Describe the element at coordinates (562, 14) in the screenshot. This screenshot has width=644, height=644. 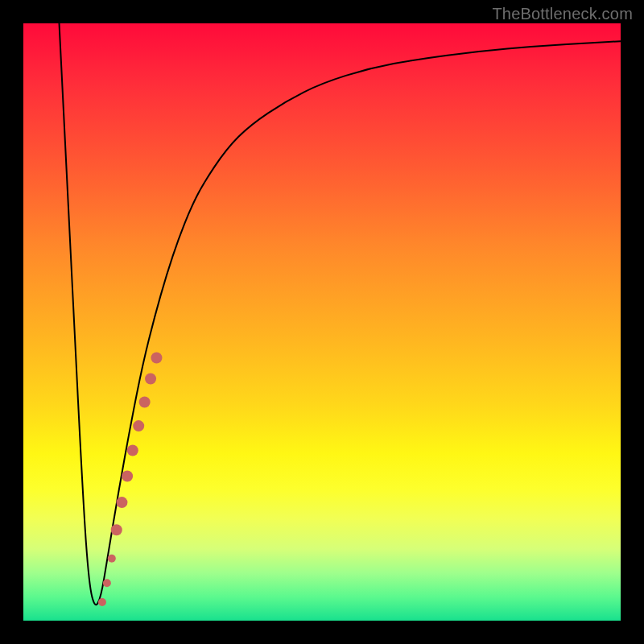
I see `watermark-text: TheBottleneck.com` at that location.